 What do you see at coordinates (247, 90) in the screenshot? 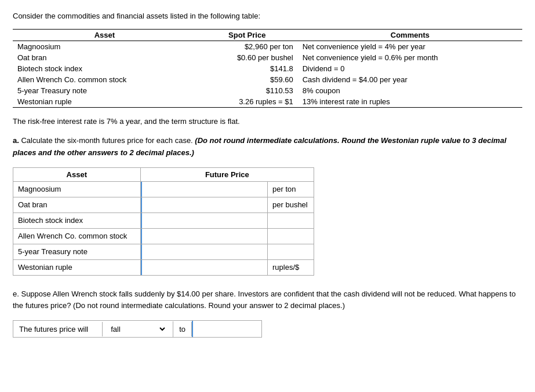
I see `data-row-spot: $110.53` at bounding box center [247, 90].